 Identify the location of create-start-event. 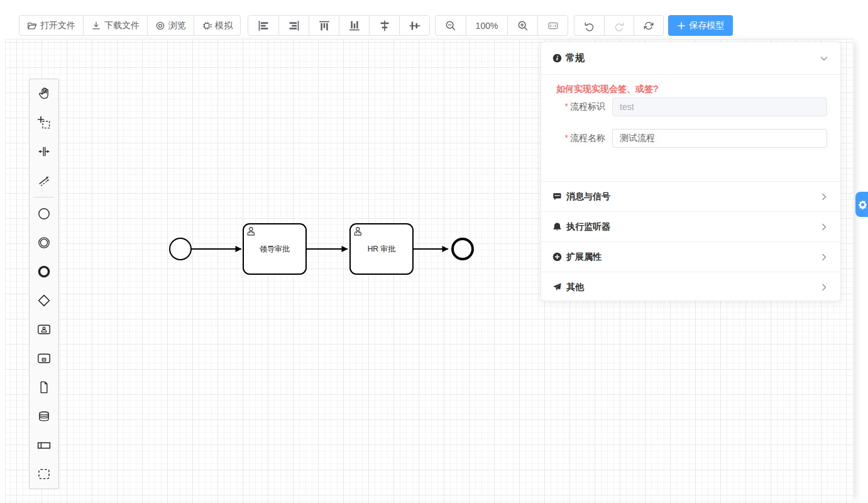
(44, 214).